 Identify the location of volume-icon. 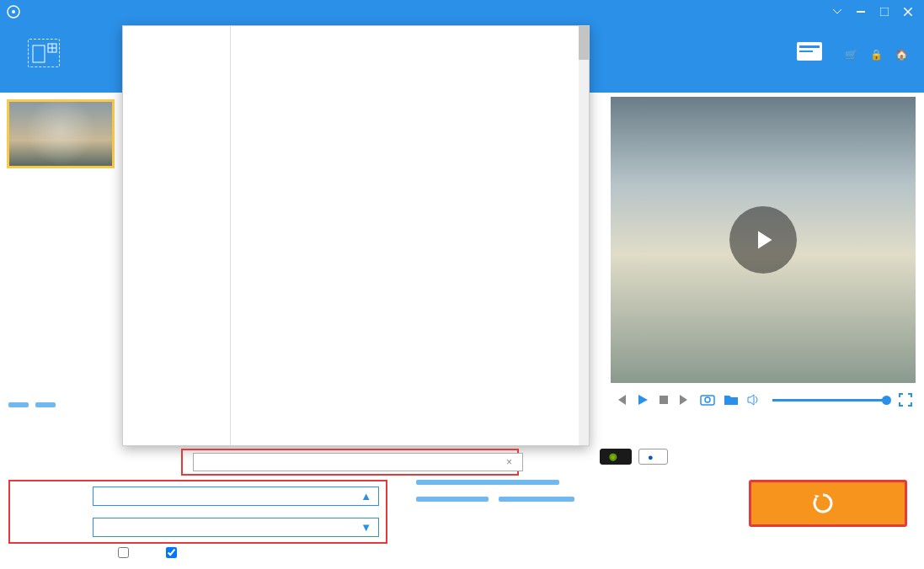
(754, 400).